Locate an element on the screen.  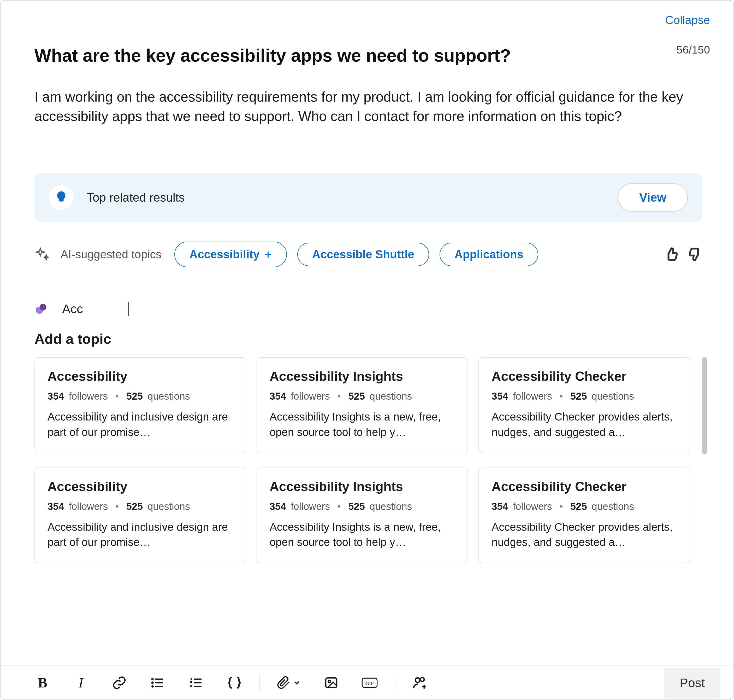
topic-icon is located at coordinates (42, 309).